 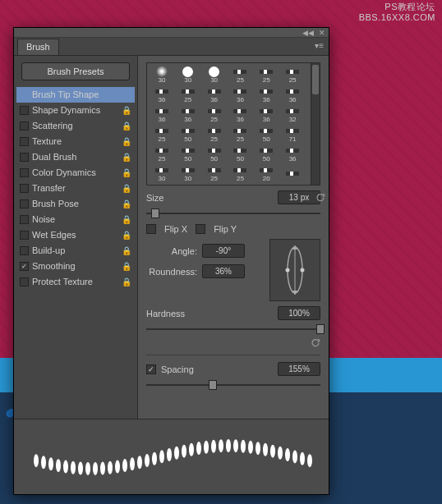 I want to click on sidebar-item-shape-dynamics: Shape Dynamics🔒, so click(x=76, y=110).